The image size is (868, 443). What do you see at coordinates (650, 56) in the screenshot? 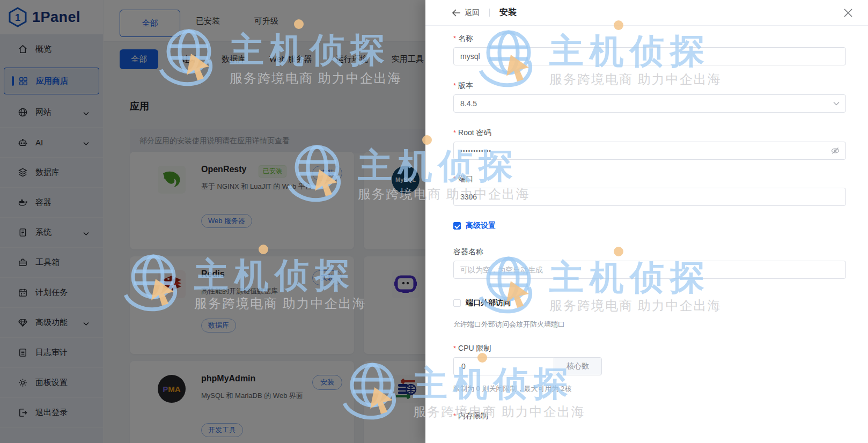
I see `name-input-wrap` at bounding box center [650, 56].